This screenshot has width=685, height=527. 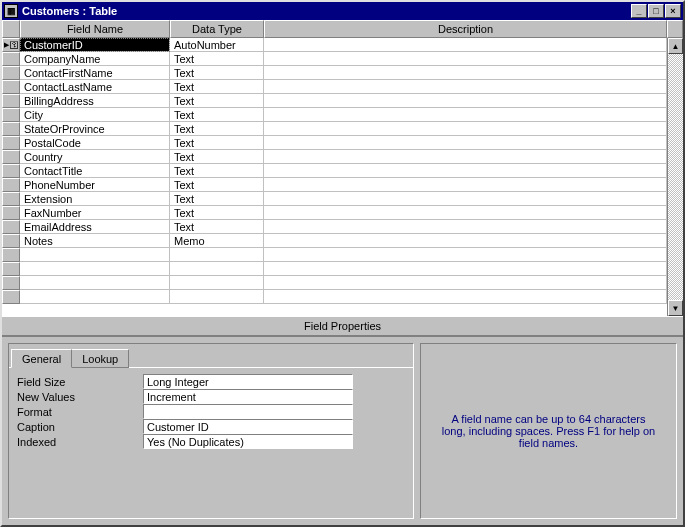 What do you see at coordinates (95, 157) in the screenshot?
I see `field-name-cell: Country` at bounding box center [95, 157].